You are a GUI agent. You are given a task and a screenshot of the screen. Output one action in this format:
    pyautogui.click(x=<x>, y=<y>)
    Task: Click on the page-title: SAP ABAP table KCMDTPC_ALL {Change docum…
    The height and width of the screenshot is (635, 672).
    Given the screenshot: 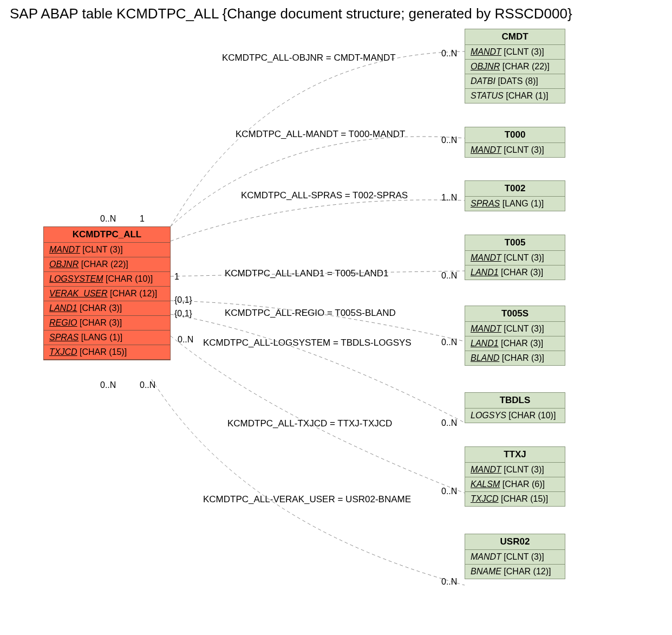 What is the action you would take?
    pyautogui.click(x=291, y=14)
    